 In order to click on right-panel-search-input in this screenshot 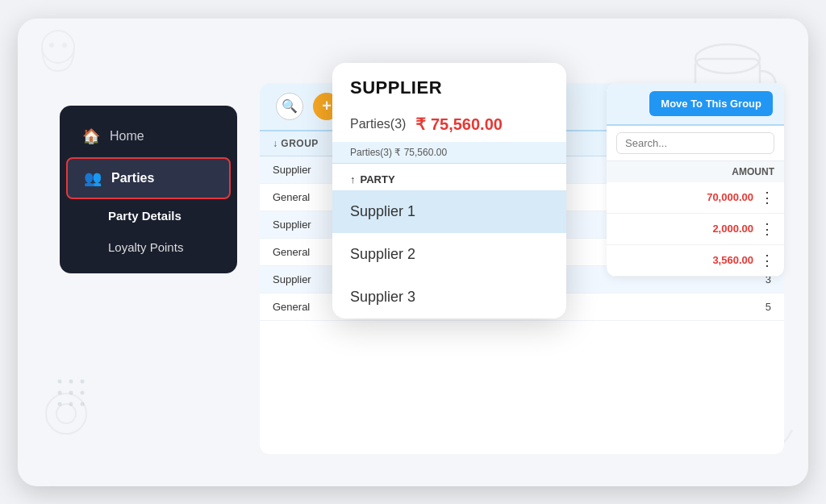, I will do `click(695, 144)`.